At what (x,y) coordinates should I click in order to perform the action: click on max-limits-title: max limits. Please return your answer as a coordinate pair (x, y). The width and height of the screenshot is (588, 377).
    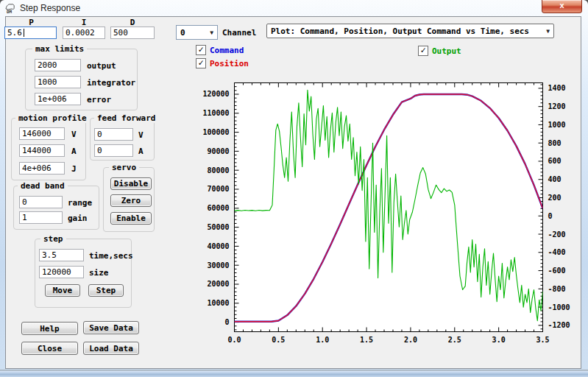
    Looking at the image, I should click on (60, 49).